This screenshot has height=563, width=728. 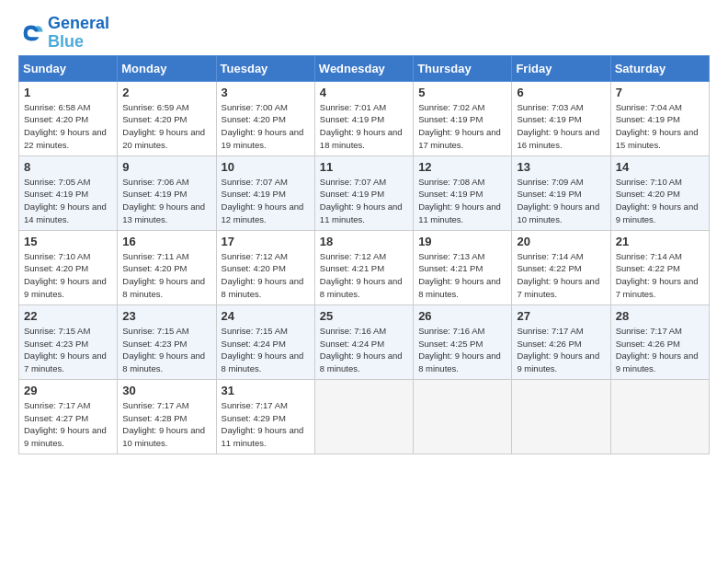 What do you see at coordinates (561, 267) in the screenshot?
I see `calendar-cell: 20Sunrise: 7:14 AMSunset: 4:22 PMDayligh…` at bounding box center [561, 267].